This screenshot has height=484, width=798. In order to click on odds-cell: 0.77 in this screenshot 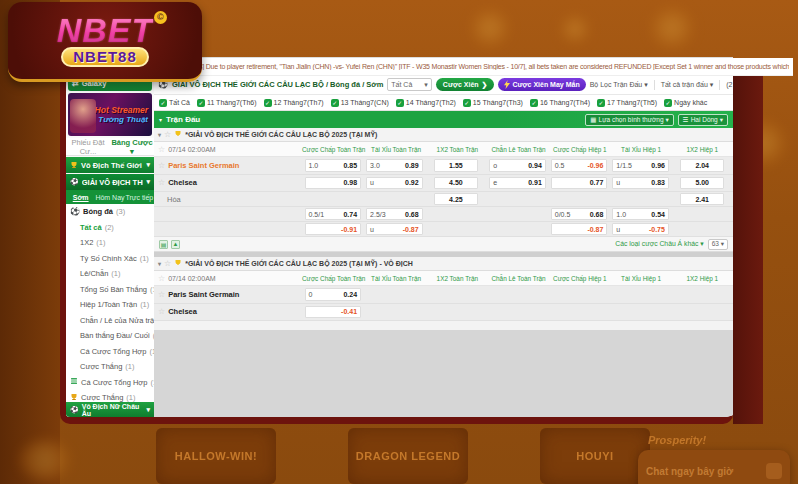, I will do `click(580, 184)`.